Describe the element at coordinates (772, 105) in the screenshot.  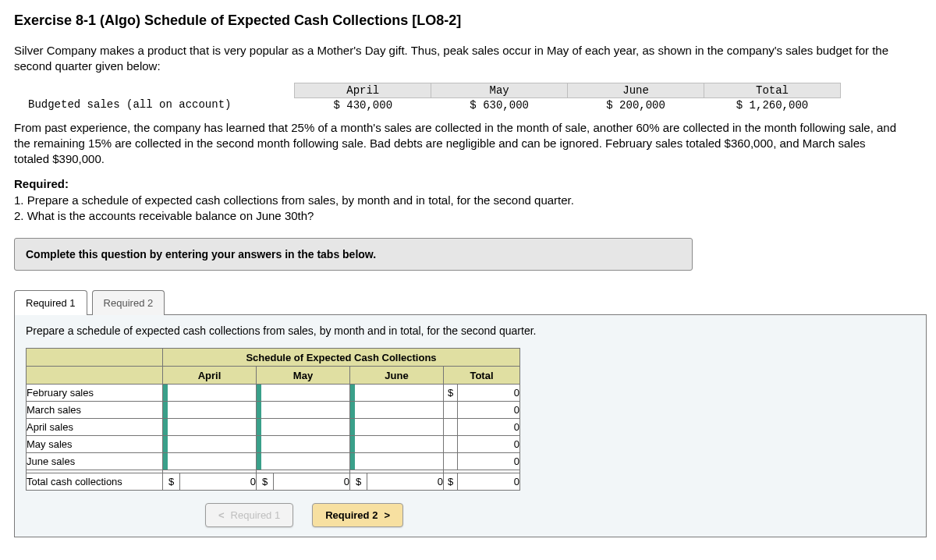
I see `budget-val-total: $ 1,260,000` at that location.